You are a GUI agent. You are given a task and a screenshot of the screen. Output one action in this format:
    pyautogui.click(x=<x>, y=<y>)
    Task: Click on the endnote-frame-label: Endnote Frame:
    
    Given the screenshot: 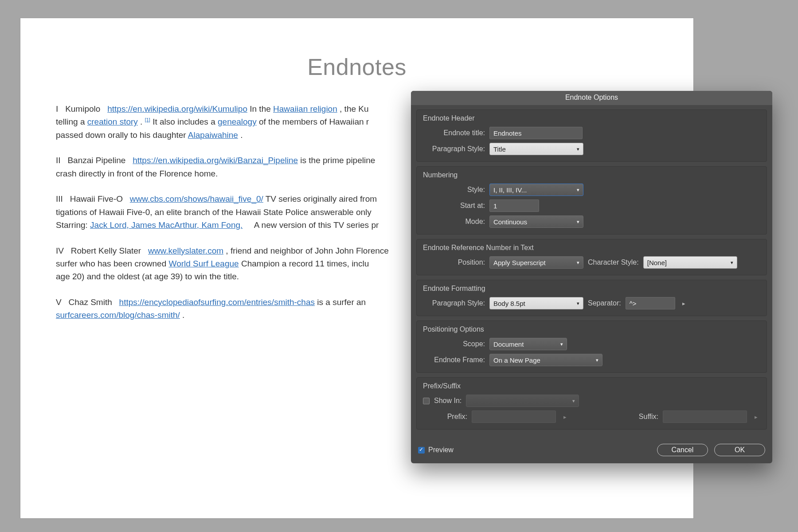 What is the action you would take?
    pyautogui.click(x=454, y=360)
    